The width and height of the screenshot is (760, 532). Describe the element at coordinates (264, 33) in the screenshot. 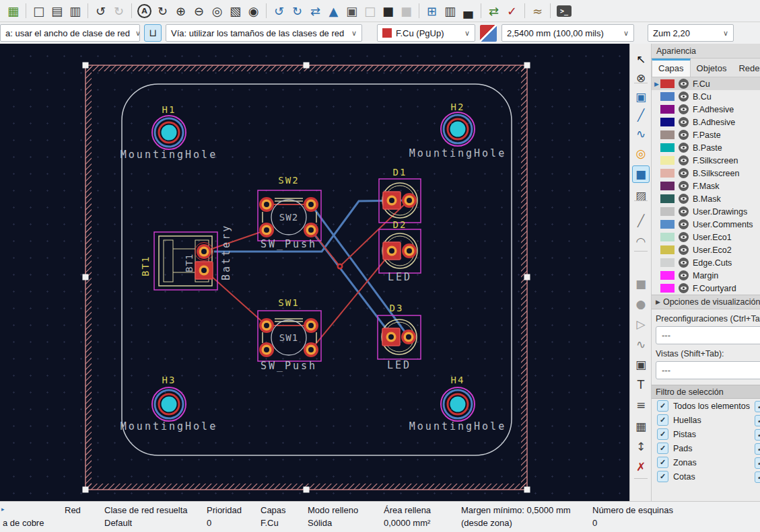

I see `via-size-select: Vía: utilizar los tamaños de las clases …` at that location.